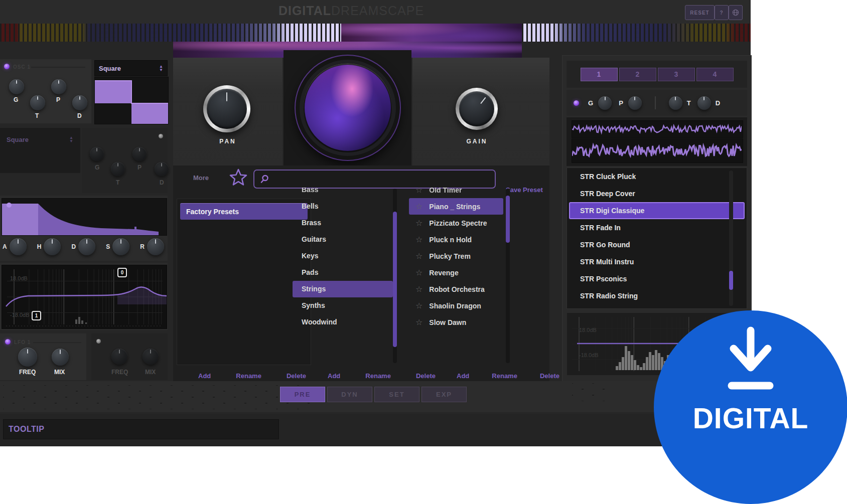  I want to click on category-scroll-thumb, so click(395, 279).